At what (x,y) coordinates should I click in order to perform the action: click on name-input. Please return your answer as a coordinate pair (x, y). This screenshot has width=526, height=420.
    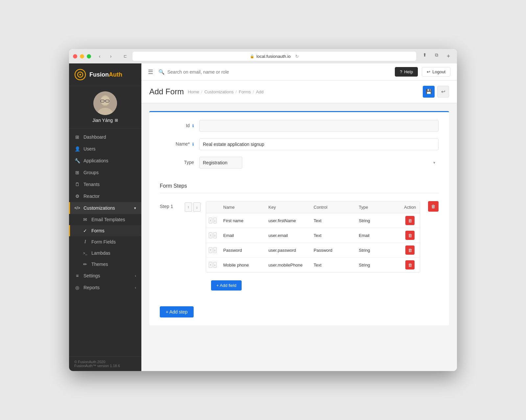
    Looking at the image, I should click on (319, 144).